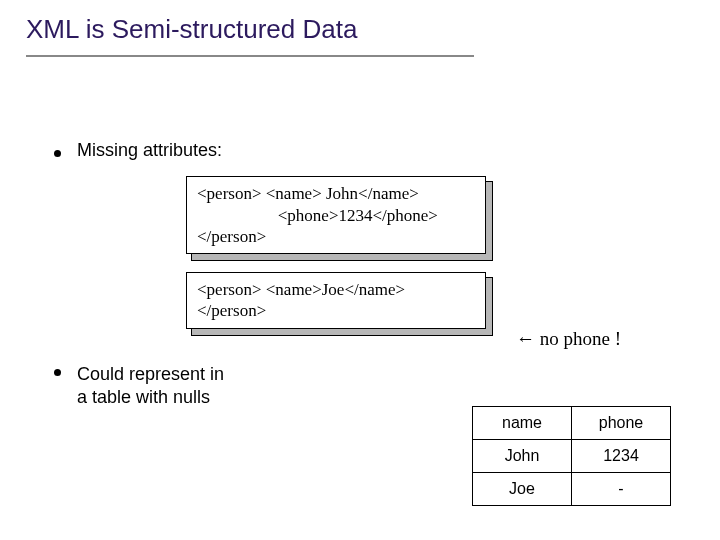 The image size is (720, 540). What do you see at coordinates (387, 386) in the screenshot?
I see `bullet-2: Could represent in a table with nulls` at bounding box center [387, 386].